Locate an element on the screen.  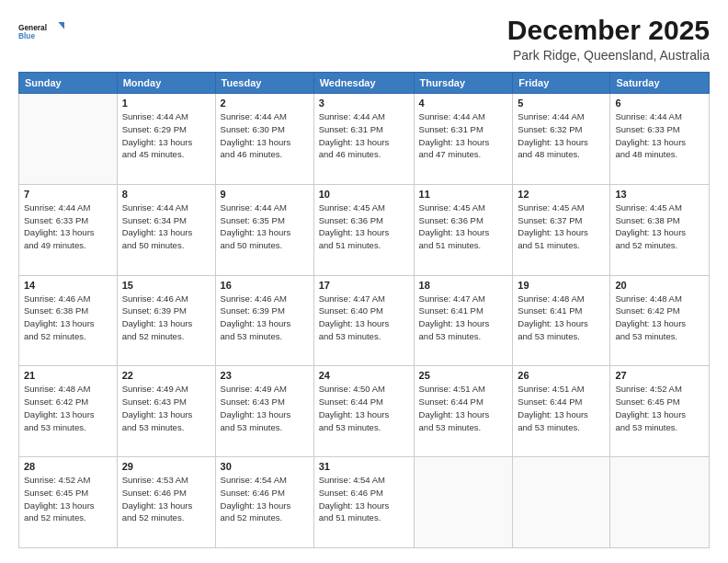
day-number: 4 is located at coordinates (463, 103).